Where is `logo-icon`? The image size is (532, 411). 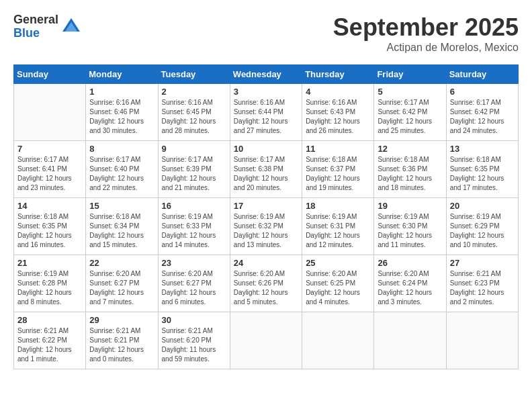
logo-icon is located at coordinates (71, 27).